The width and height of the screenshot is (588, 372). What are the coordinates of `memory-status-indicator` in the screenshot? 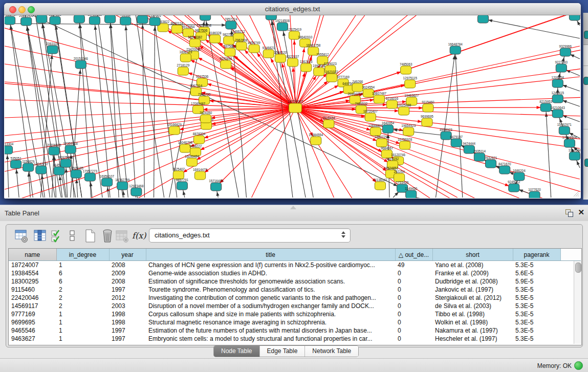 It's located at (578, 365).